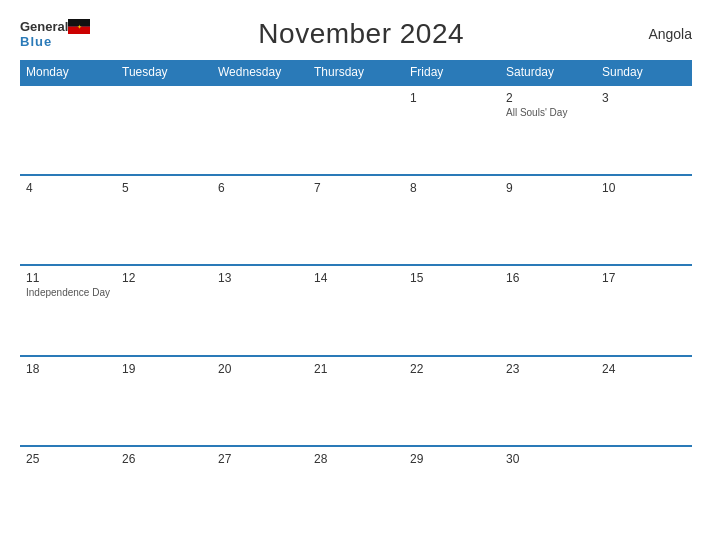 The width and height of the screenshot is (712, 550). What do you see at coordinates (260, 278) in the screenshot?
I see `day-number: 13` at bounding box center [260, 278].